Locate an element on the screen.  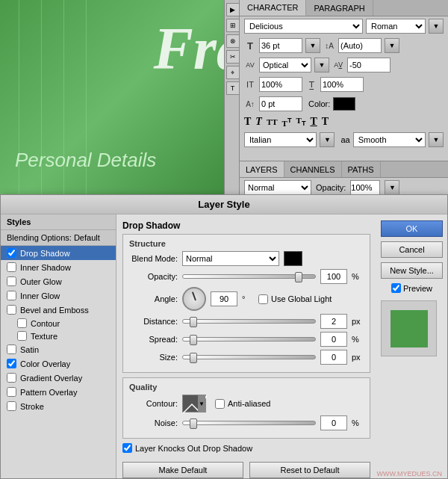
font-family-select: Delicious is located at coordinates (303, 26).